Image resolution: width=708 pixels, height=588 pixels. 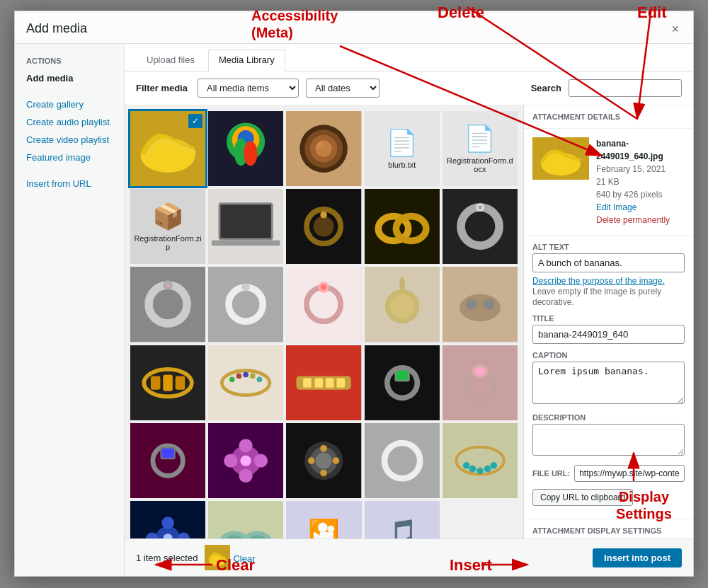 I want to click on alt-text-label: Alt Text, so click(x=609, y=247).